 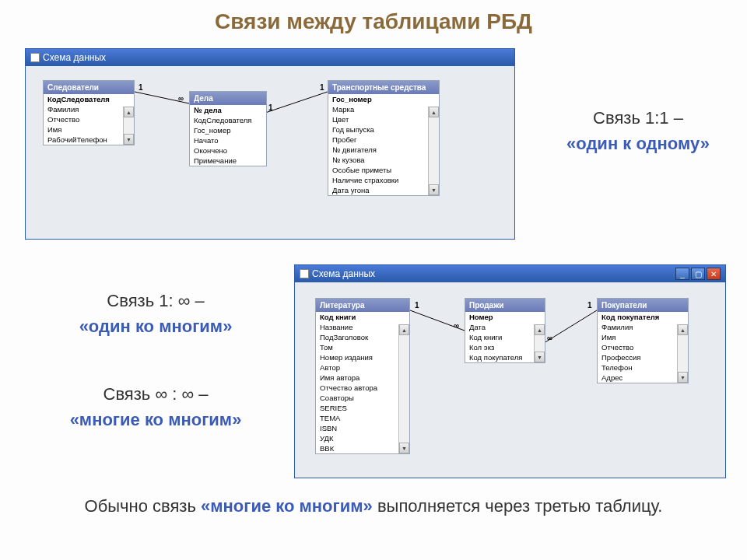 What do you see at coordinates (83, 140) in the screenshot?
I see `field: РабочийТелефон` at bounding box center [83, 140].